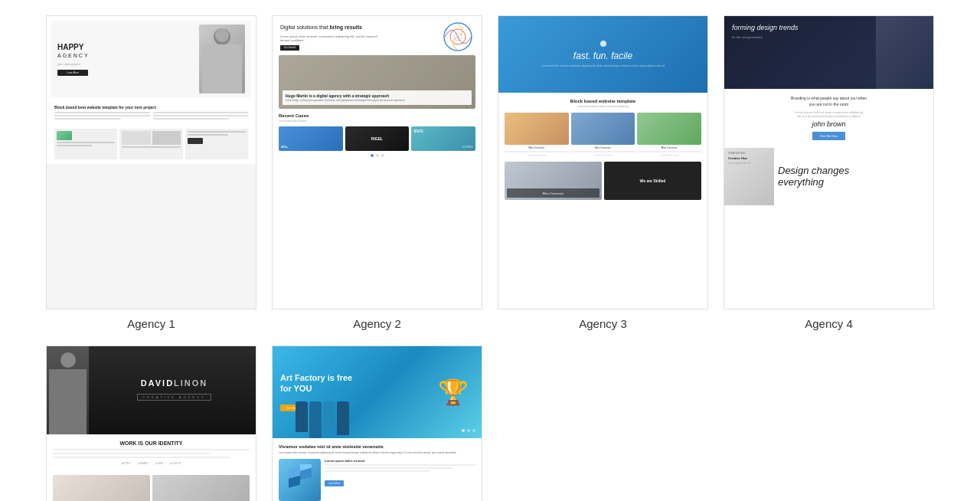 The width and height of the screenshot is (980, 501). What do you see at coordinates (152, 323) in the screenshot?
I see `agency1-label: Agency 1` at bounding box center [152, 323].